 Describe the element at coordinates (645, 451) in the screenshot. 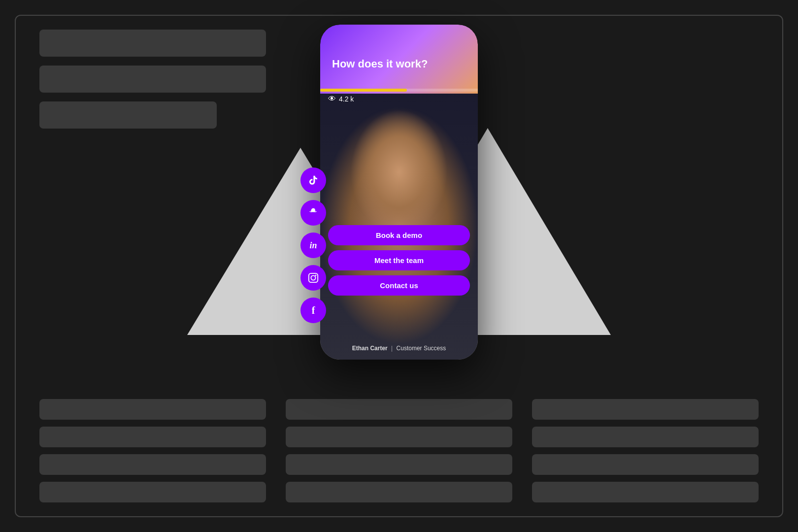

I see `bottom-col-right` at that location.